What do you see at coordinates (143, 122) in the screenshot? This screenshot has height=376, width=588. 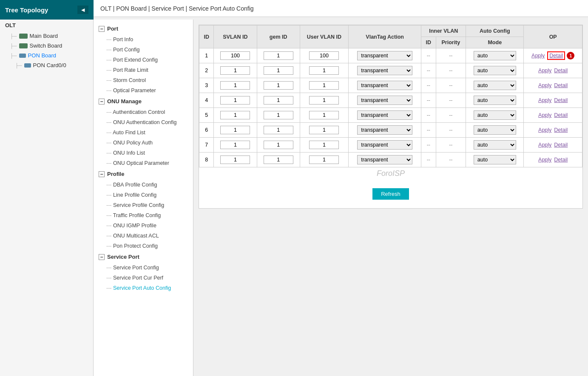 I see `nav-item-onu-auth-config: ONU Authentication Config` at bounding box center [143, 122].